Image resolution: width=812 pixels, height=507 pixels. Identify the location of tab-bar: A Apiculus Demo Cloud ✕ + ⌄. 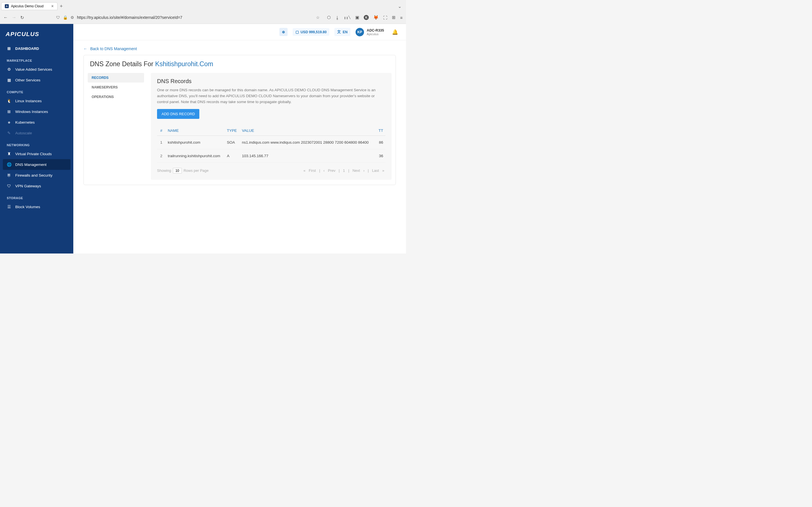
(203, 6).